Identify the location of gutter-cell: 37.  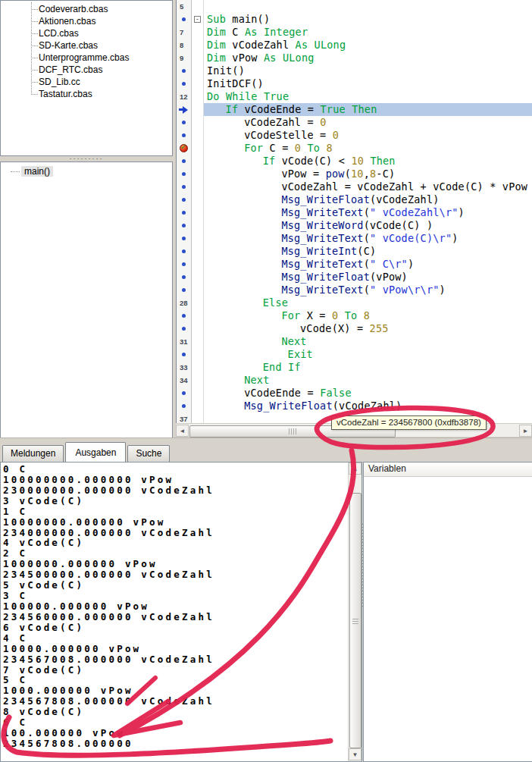
(184, 418).